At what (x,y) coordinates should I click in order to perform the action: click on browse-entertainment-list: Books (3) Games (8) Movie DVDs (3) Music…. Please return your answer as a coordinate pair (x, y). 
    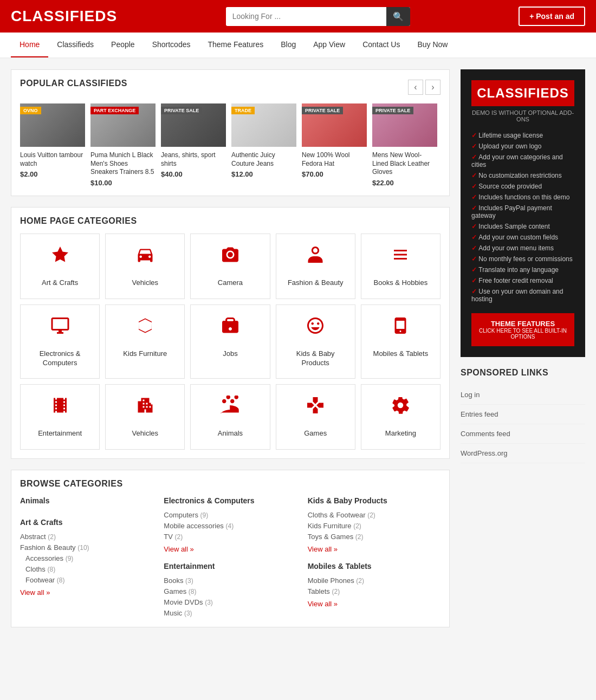
    Looking at the image, I should click on (230, 597).